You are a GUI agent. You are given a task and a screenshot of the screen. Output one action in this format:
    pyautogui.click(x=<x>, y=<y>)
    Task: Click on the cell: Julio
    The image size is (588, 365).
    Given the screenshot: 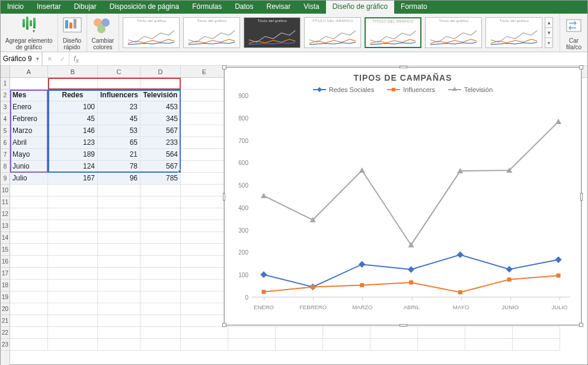 What is the action you would take?
    pyautogui.click(x=29, y=179)
    